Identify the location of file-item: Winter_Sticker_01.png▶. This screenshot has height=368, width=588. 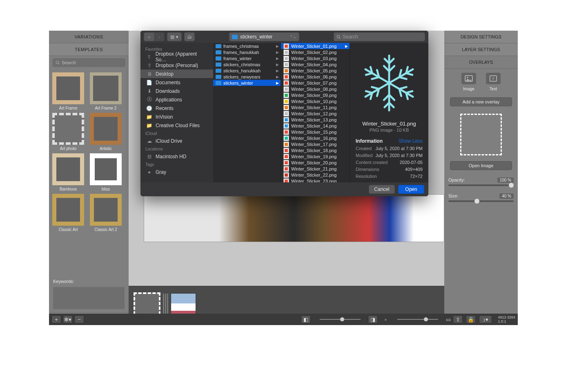
(315, 46).